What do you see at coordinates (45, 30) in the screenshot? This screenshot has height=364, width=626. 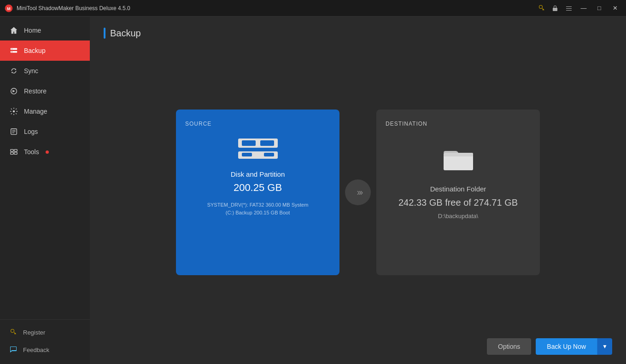 I see `sidebar-item-home: Home` at bounding box center [45, 30].